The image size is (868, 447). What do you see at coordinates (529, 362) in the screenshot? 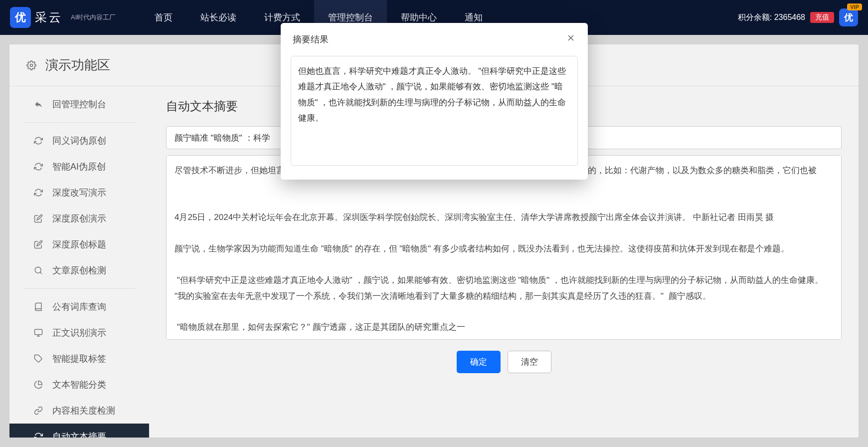
I see `clear-button: 清空` at bounding box center [529, 362].